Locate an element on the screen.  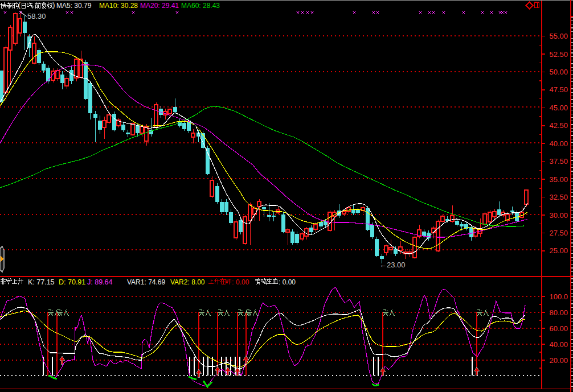
svg-text: 30.00 is located at coordinates (558, 215).